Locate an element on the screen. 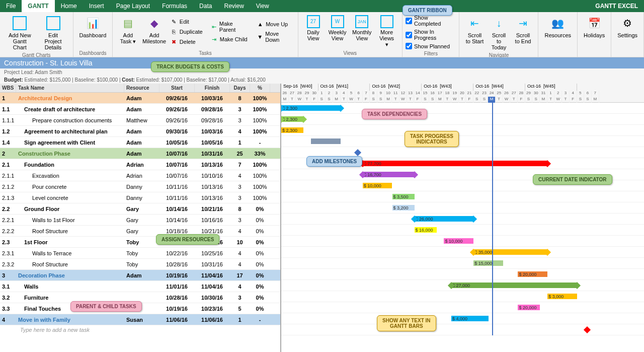 Image resolution: width=644 pixels, height=352 pixels. col-task: Task Name is located at coordinates (70, 88).